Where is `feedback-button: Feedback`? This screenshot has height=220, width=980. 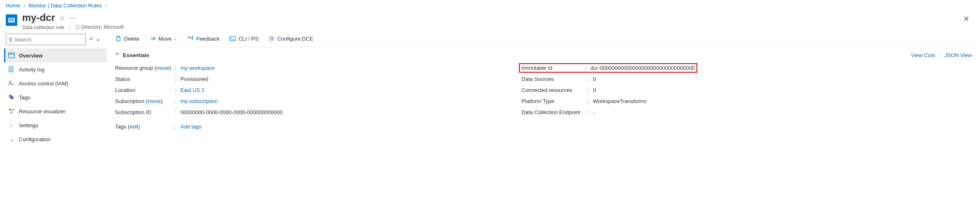 feedback-button: Feedback is located at coordinates (203, 39).